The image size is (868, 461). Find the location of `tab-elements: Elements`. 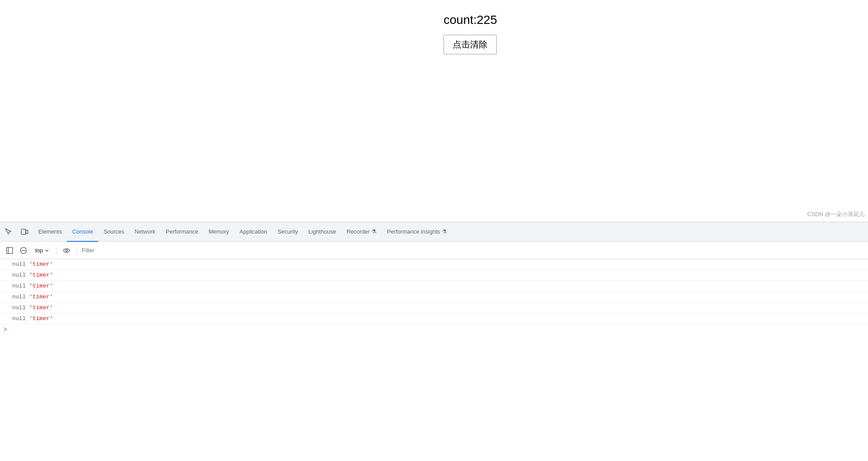

tab-elements: Elements is located at coordinates (50, 232).